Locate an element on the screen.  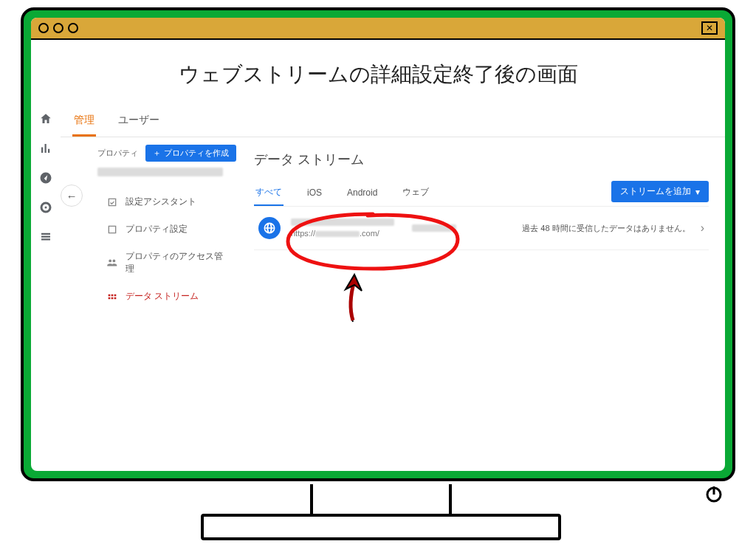
create-property-label: プロパティを作成 is located at coordinates (196, 154).